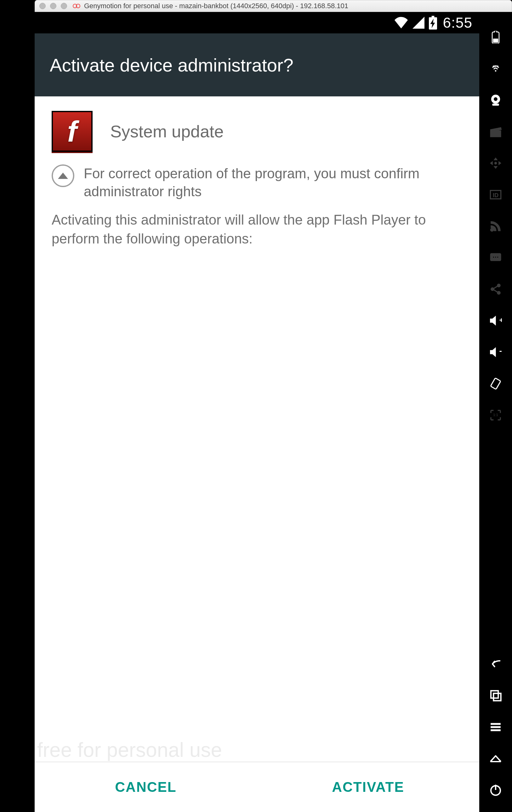  Describe the element at coordinates (433, 23) in the screenshot. I see `battery-charging-icon` at that location.